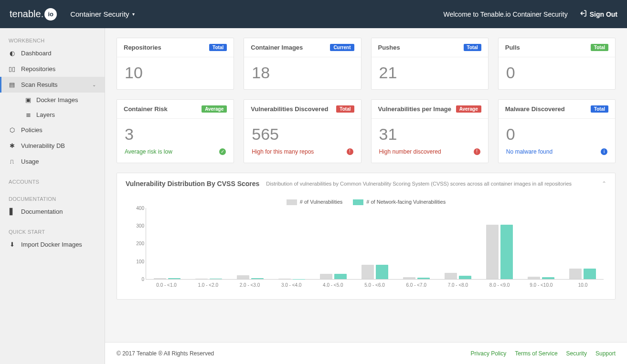 This screenshot has width=627, height=364. Describe the element at coordinates (53, 69) in the screenshot. I see `sidebar-item-repositories: ▯▯ Repositories` at that location.